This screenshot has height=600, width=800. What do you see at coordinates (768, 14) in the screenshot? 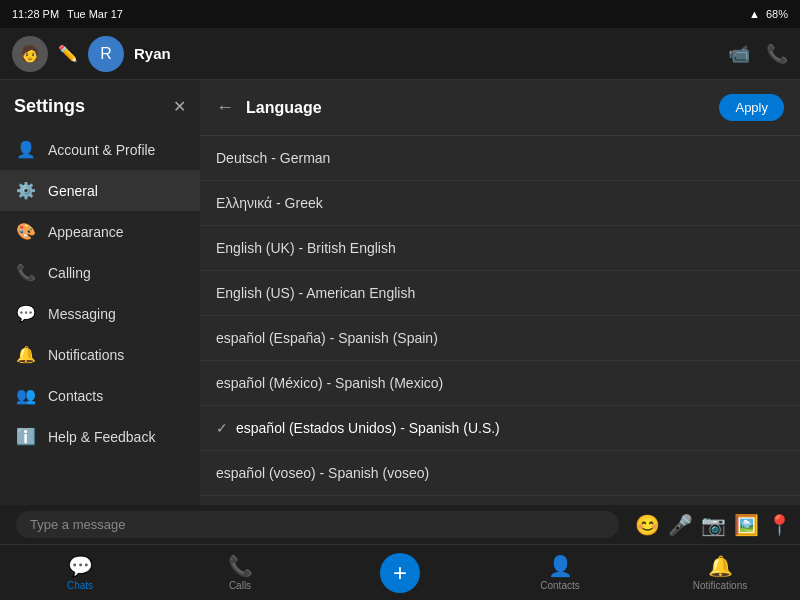
I see `status-right: ▲ 68%` at bounding box center [768, 14].